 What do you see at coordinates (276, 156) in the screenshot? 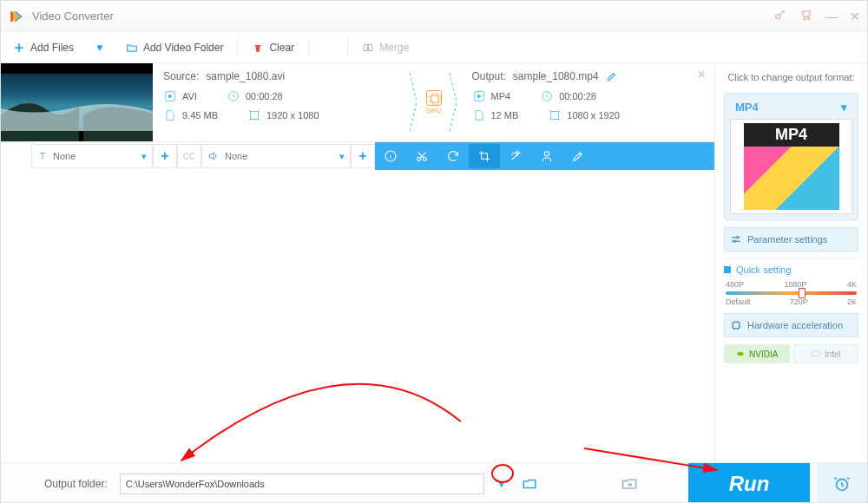
I see `audio-select: None ▾` at bounding box center [276, 156].